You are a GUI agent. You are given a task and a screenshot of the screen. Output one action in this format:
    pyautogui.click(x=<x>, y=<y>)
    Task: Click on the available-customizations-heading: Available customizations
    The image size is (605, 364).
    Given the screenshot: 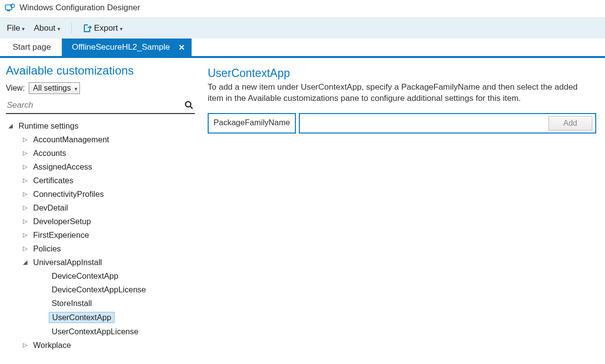 What is the action you would take?
    pyautogui.click(x=100, y=71)
    